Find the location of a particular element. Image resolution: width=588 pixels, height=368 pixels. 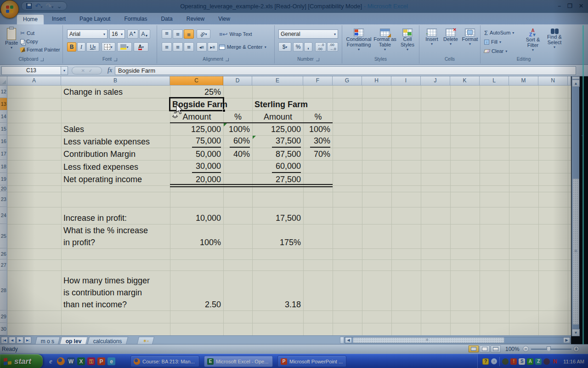

ribbon-tab-page-layout: Page Layout is located at coordinates (95, 19).